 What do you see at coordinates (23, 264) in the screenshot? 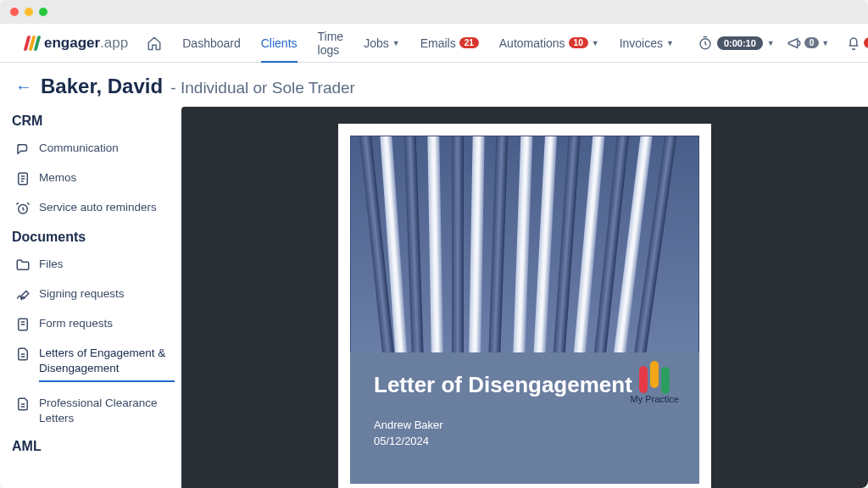
I see `folder-icon` at bounding box center [23, 264].